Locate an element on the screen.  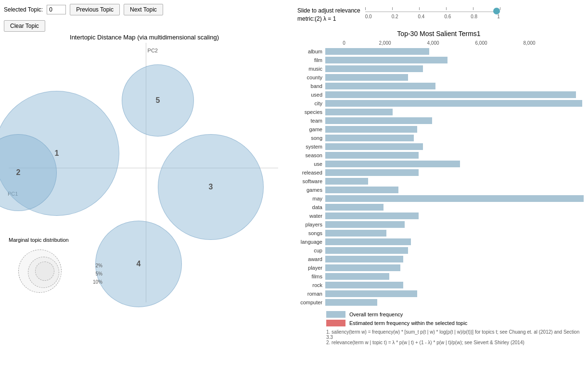
table-row: games is located at coordinates (439, 190).